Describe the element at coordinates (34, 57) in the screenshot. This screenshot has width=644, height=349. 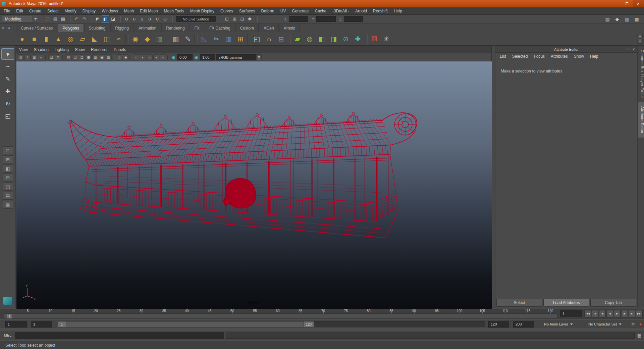
I see `camera-attributes-icon: ▦` at that location.